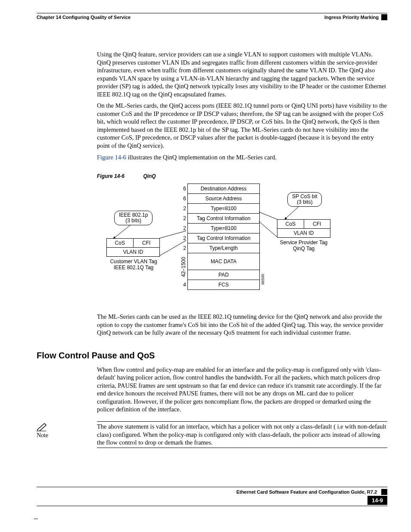 This screenshot has height=532, width=411. What do you see at coordinates (134, 265) in the screenshot?
I see `left-caption: Customer VLAN Tag IEEE 802.1Q Tag` at bounding box center [134, 265].